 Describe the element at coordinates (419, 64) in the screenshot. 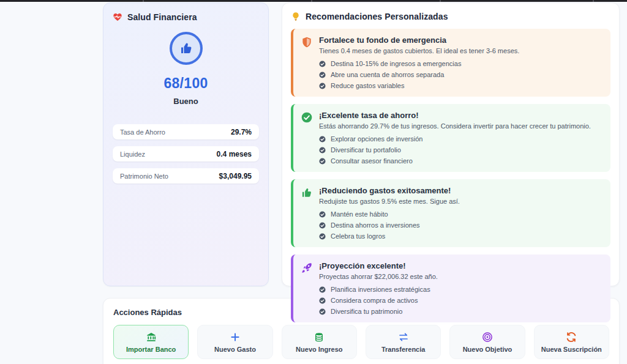

I see `recommendation-item: Destina 10-15% de ingresos a emergencias` at that location.